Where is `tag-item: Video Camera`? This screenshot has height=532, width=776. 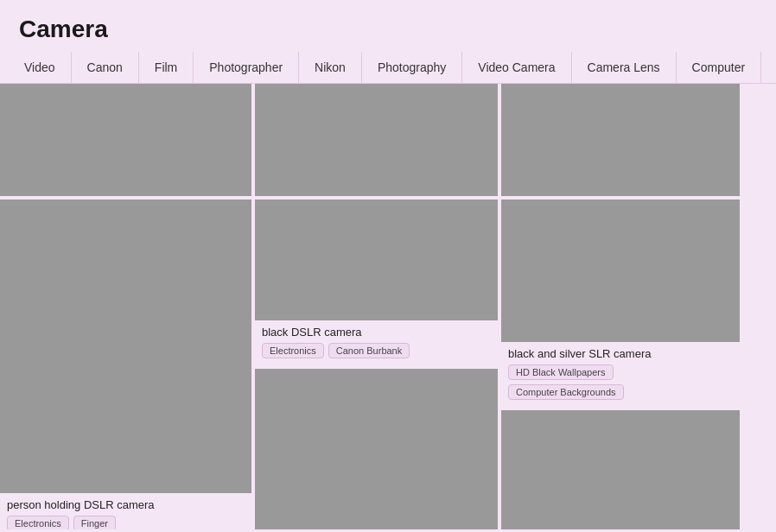
tag-item: Video Camera is located at coordinates (517, 67).